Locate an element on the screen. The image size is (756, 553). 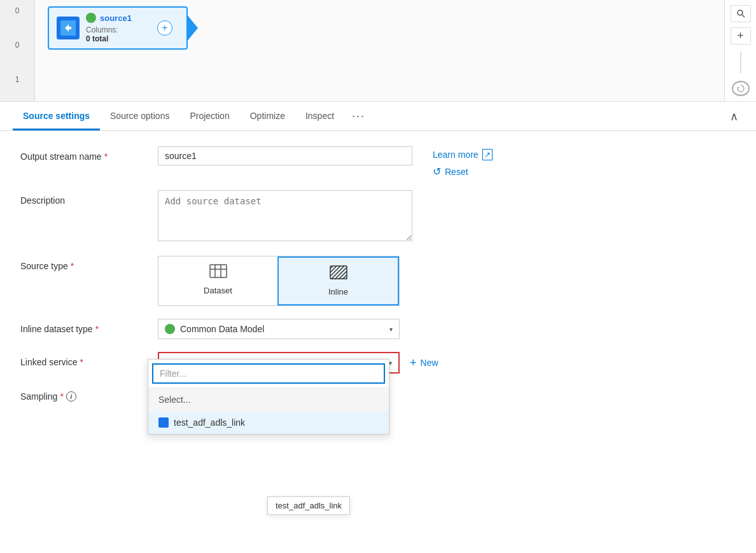
output-stream-input is located at coordinates (285, 156).